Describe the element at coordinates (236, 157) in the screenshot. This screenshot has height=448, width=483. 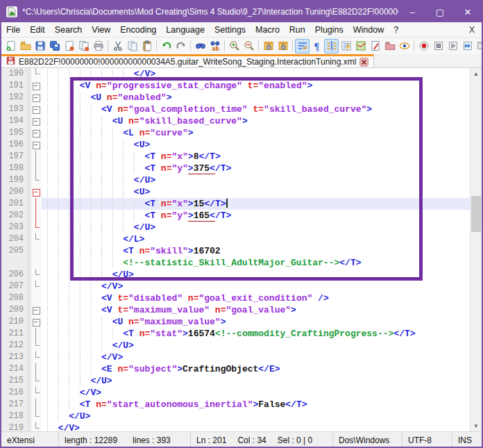
I see `code-line-197: 197 <T n="x">8</T>` at that location.